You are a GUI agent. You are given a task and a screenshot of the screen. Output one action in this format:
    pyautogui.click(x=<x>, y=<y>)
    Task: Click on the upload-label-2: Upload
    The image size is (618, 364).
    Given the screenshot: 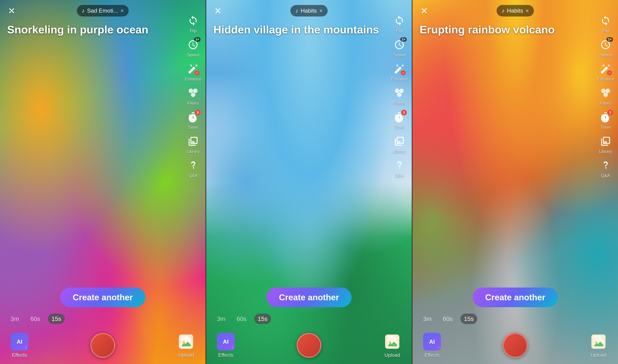 What is the action you would take?
    pyautogui.click(x=392, y=355)
    